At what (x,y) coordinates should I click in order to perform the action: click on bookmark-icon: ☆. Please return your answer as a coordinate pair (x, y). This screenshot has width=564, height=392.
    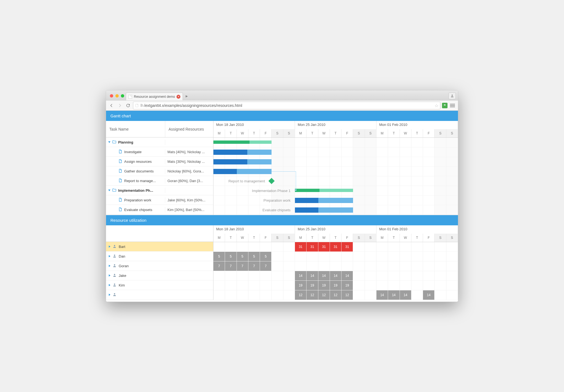
    Looking at the image, I should click on (436, 106).